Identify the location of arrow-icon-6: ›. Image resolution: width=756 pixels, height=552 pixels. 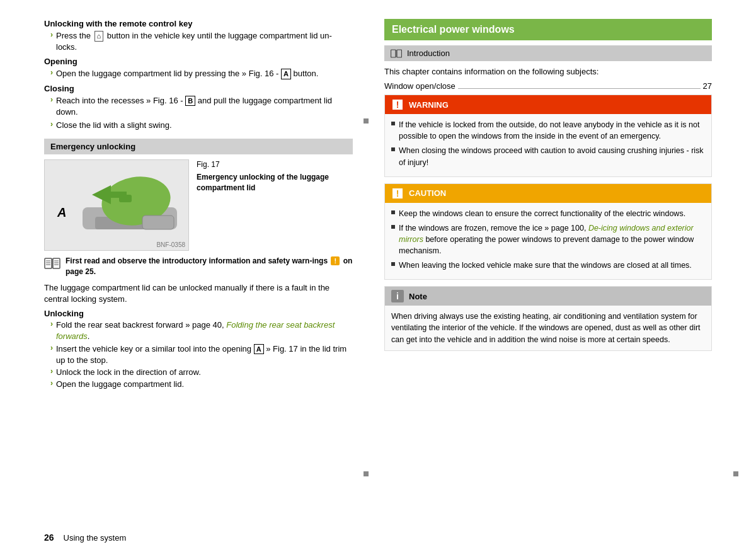
(52, 348).